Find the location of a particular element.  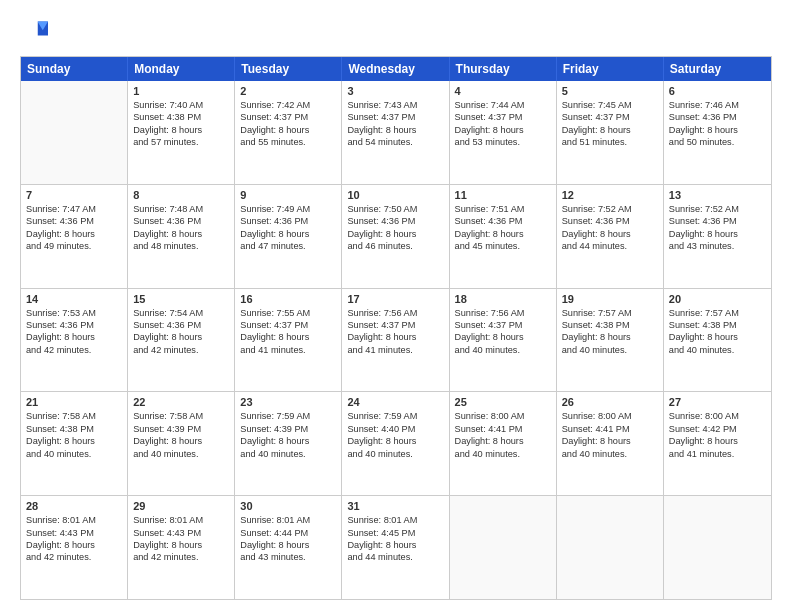

cell-line-0: Sunrise: 7:55 AM is located at coordinates (288, 313).